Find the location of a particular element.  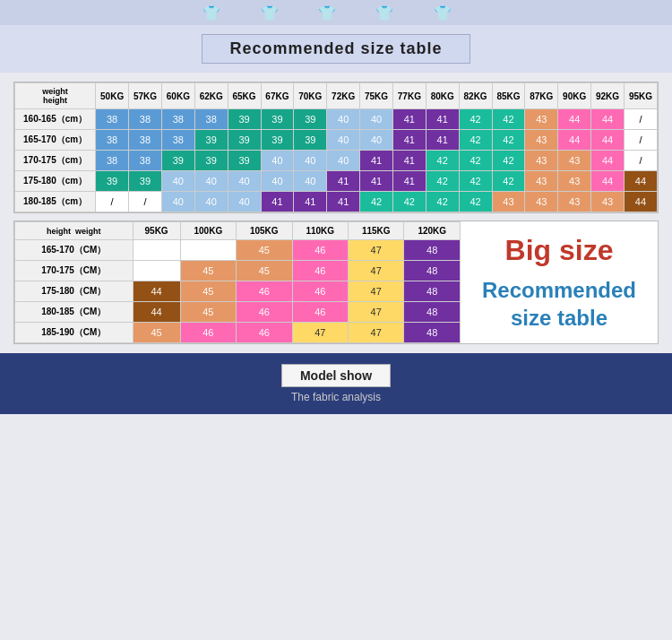

height-row-header: 175-180（cm） is located at coordinates (56, 181).